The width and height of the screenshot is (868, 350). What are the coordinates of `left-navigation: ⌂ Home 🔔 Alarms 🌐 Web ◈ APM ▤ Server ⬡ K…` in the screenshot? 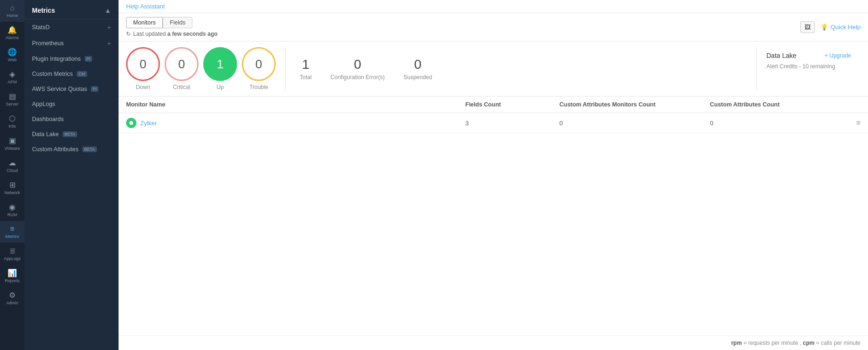 It's located at (12, 175).